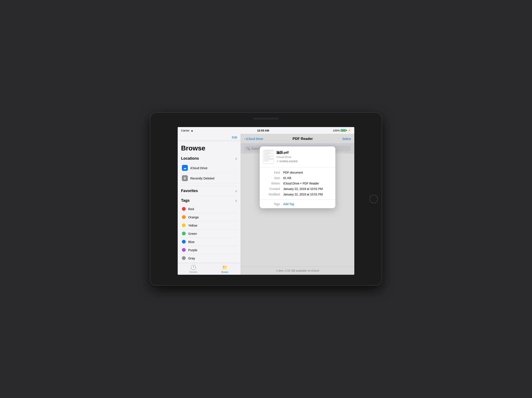 Image resolution: width=532 pixels, height=398 pixels. Describe the element at coordinates (209, 148) in the screenshot. I see `browse-title: Browse` at that location.